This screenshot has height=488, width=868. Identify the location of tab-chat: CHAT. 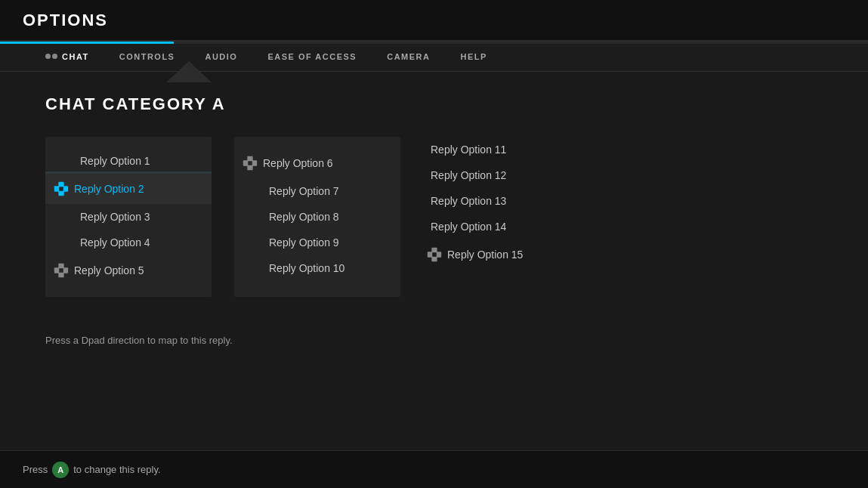
(67, 57).